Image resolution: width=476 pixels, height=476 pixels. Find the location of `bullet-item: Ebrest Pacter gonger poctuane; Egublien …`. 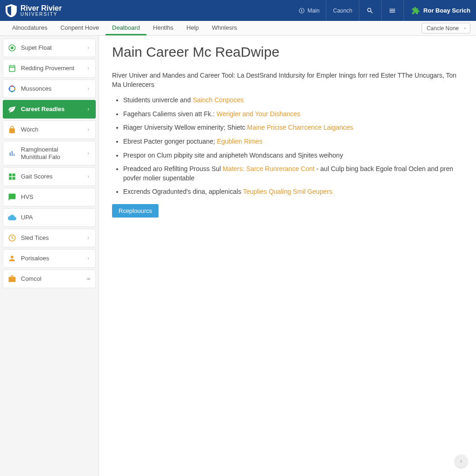

bullet-item: Ebrest Pacter gonger poctuane; Egublien … is located at coordinates (293, 142).